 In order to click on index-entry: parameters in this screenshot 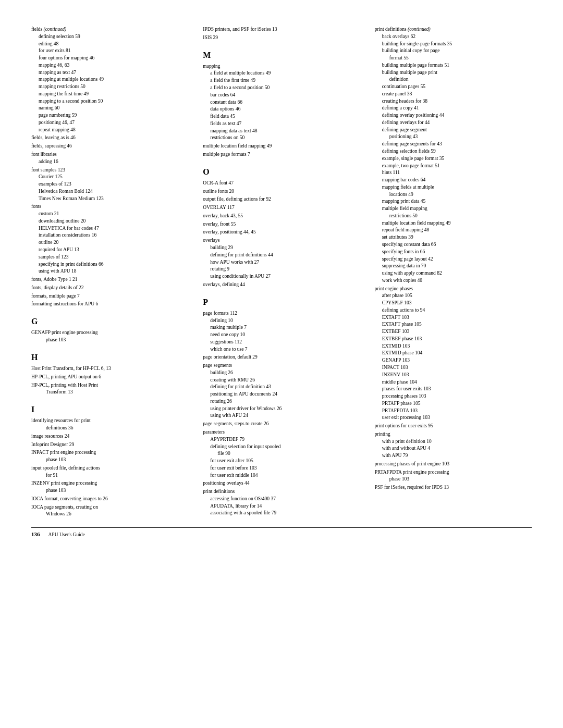, I will do `click(282, 433)`.